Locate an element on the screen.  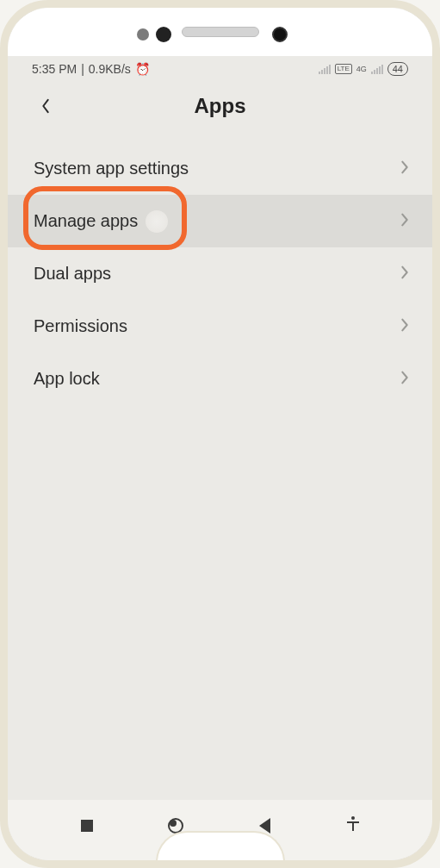
list-item-label: System app settings is located at coordinates (111, 169).